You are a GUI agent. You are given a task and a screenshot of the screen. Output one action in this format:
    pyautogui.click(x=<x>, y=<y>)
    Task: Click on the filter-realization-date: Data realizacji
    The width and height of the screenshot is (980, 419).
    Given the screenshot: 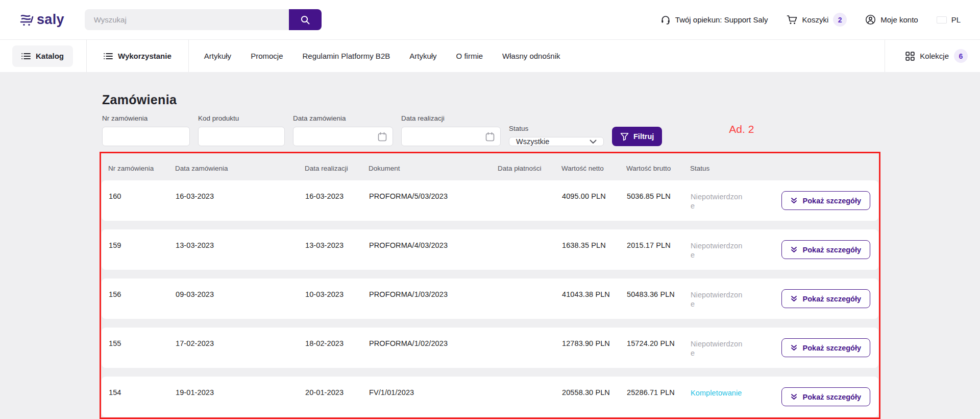 What is the action you would take?
    pyautogui.click(x=451, y=130)
    